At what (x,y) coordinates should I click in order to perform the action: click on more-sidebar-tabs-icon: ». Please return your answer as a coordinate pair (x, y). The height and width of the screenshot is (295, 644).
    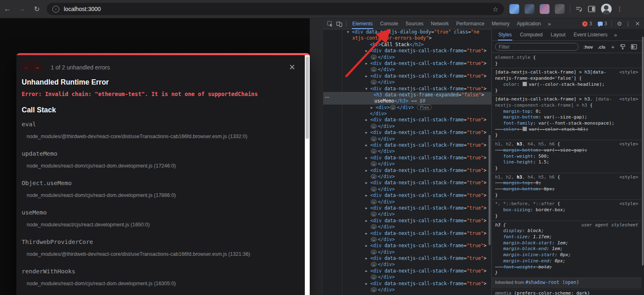
    Looking at the image, I should click on (615, 35).